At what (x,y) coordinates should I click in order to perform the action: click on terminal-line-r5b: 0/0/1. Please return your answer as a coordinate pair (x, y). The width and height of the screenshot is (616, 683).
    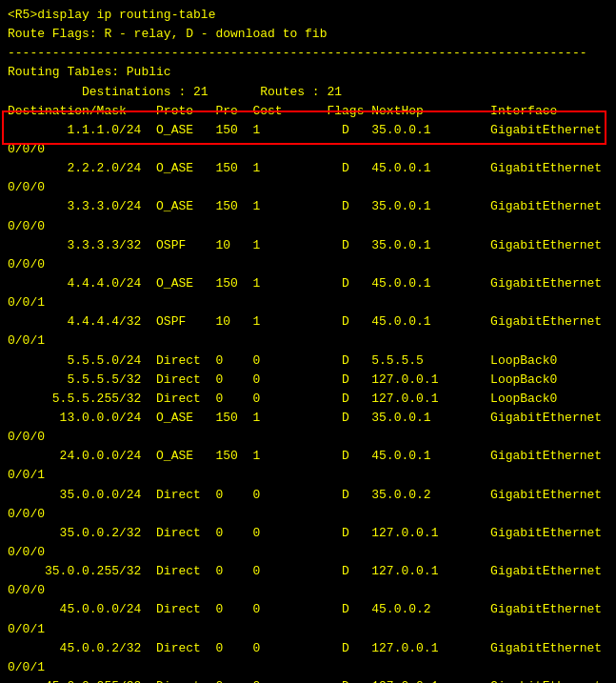
    Looking at the image, I should click on (308, 303).